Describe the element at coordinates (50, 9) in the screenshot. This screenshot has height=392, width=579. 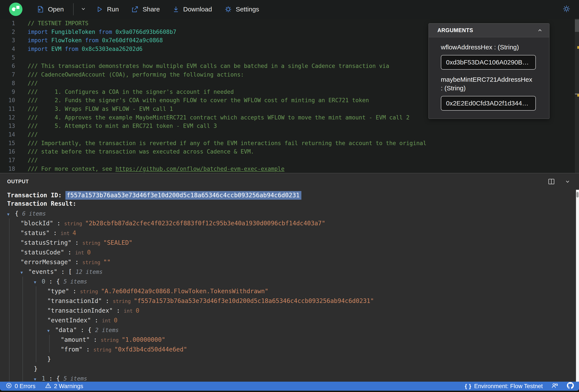
I see `open-button: Open` at that location.